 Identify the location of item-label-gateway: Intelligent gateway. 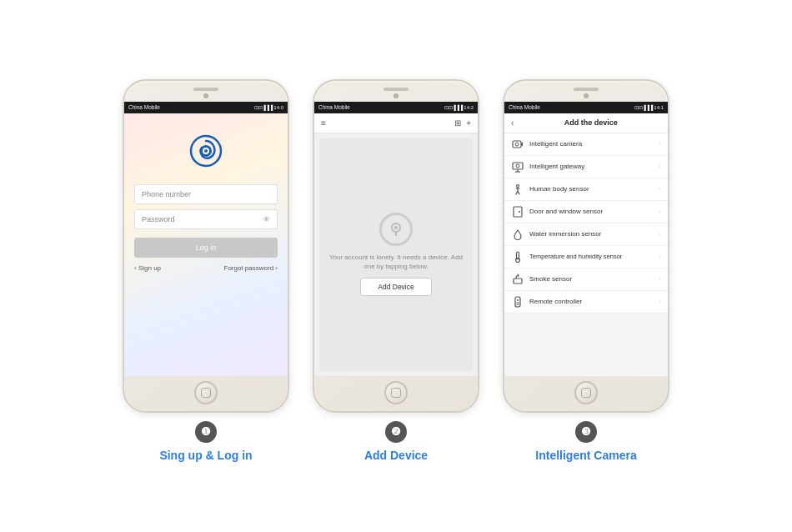
(592, 167).